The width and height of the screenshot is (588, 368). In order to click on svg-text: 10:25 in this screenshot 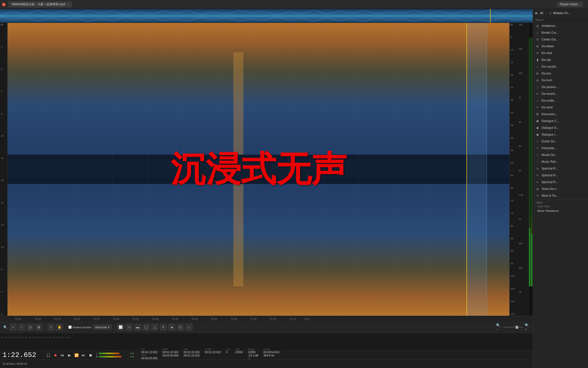, I will do `click(96, 319)`.